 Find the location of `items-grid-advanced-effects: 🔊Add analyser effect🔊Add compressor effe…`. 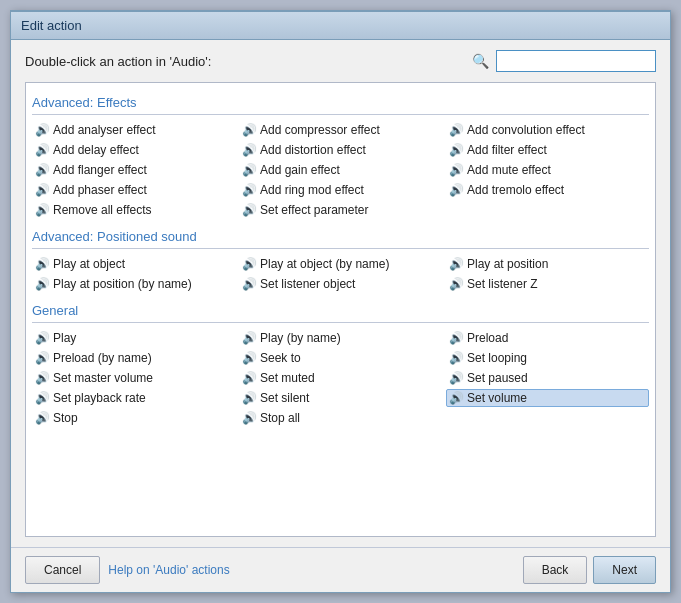

items-grid-advanced-effects: 🔊Add analyser effect🔊Add compressor effe… is located at coordinates (340, 170).